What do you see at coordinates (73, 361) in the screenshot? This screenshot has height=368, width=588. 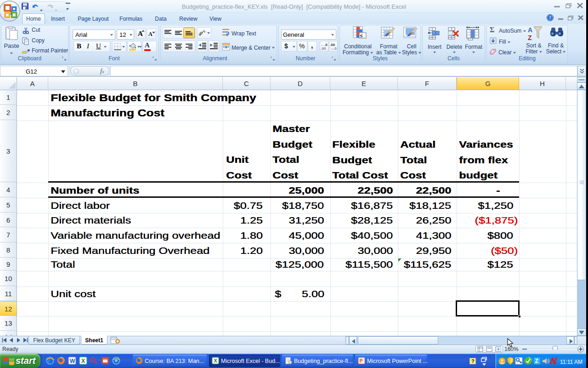 I see `svg-text: W` at bounding box center [73, 361].